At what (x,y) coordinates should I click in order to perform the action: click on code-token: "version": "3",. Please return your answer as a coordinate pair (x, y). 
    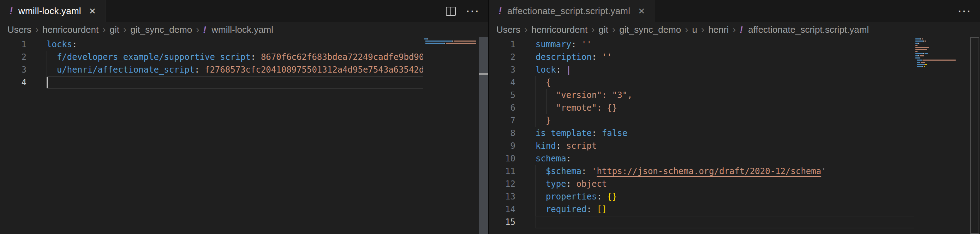
    Looking at the image, I should click on (584, 95).